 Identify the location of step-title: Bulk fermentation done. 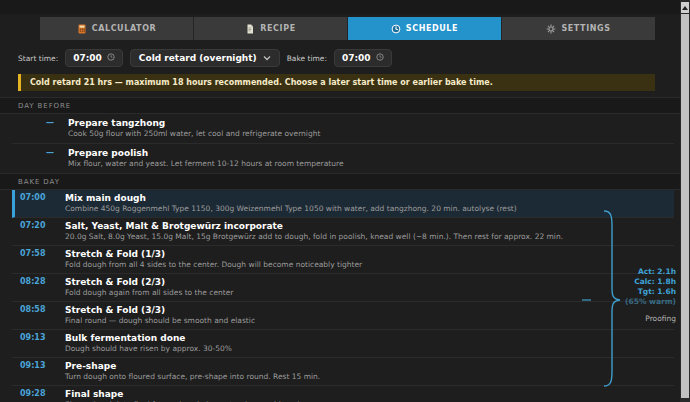
(148, 338).